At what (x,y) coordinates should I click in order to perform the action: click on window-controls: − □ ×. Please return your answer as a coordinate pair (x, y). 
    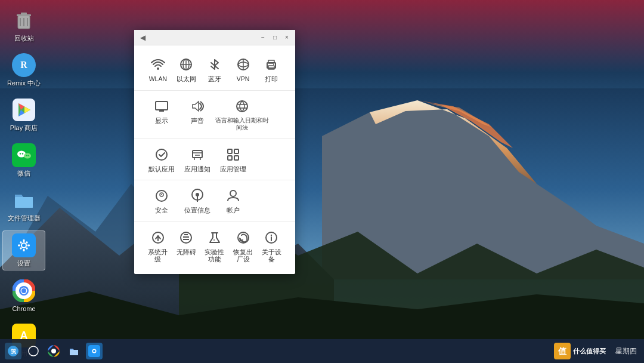
    Looking at the image, I should click on (275, 38).